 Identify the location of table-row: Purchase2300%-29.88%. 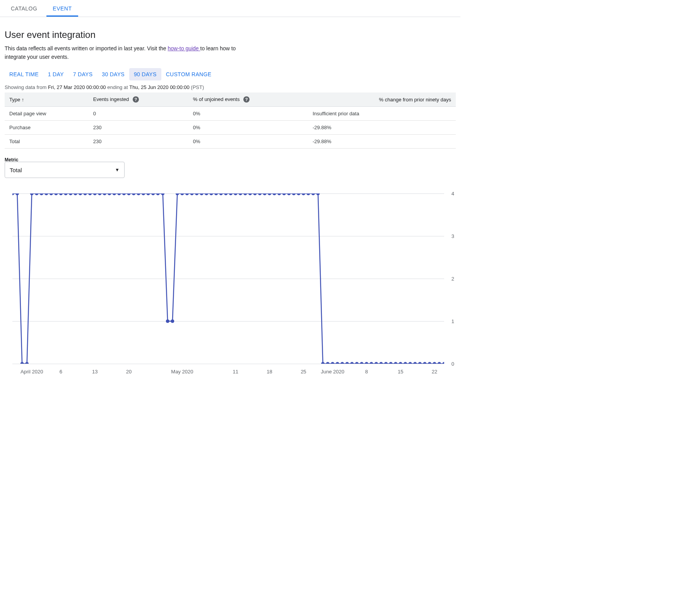
(230, 128).